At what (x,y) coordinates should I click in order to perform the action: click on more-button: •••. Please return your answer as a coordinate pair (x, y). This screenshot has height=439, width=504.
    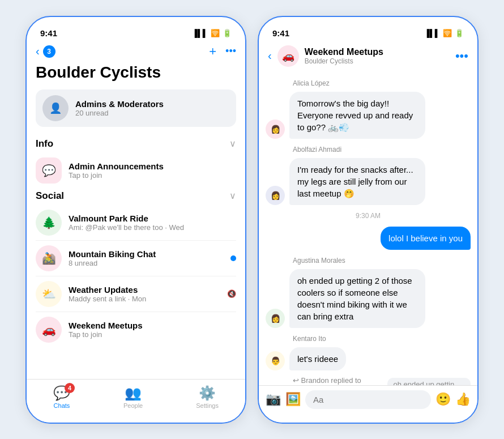
    Looking at the image, I should click on (231, 51).